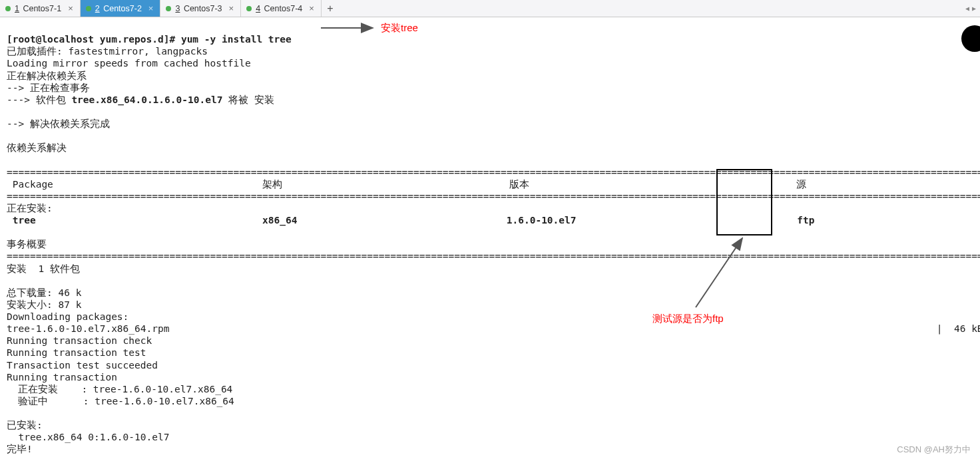  Describe the element at coordinates (43, 269) in the screenshot. I see `line: 安装 1 软件包` at that location.